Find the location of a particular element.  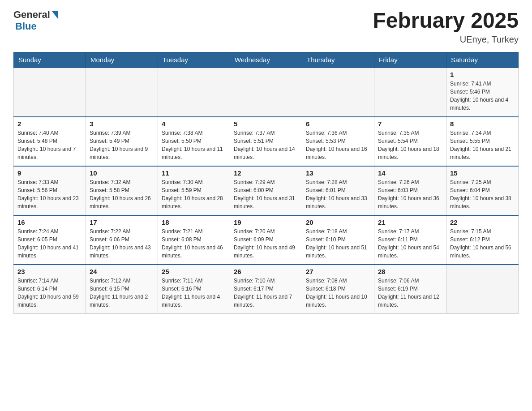

day-number: 18 is located at coordinates (194, 222).